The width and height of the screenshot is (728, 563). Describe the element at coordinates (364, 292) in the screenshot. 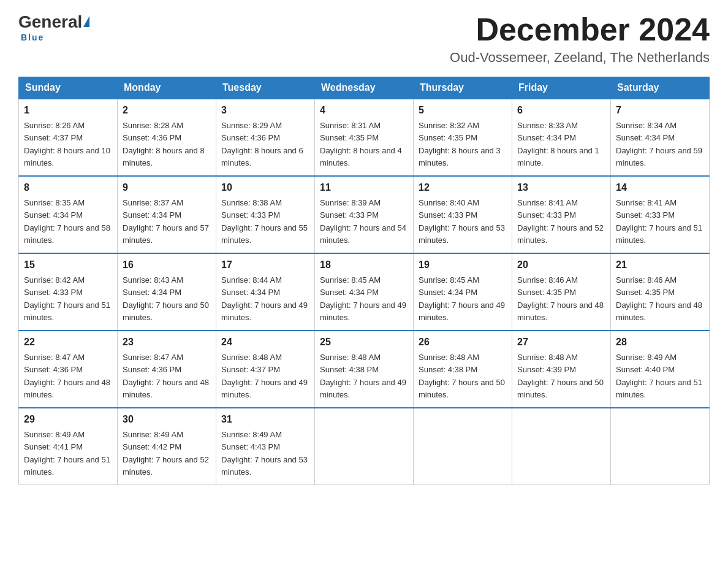

I see `week-row-3: 15 Sunrise: 8:42 AMSunset: 4:33 PMDaylig…` at that location.